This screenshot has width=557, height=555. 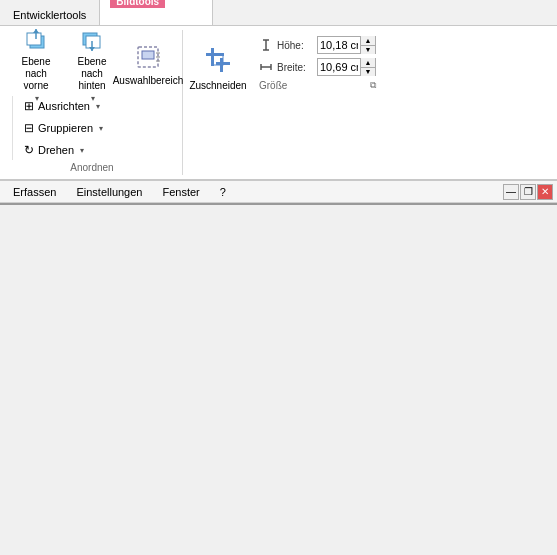 I want to click on ebene-vorne-icon, so click(x=36, y=40).